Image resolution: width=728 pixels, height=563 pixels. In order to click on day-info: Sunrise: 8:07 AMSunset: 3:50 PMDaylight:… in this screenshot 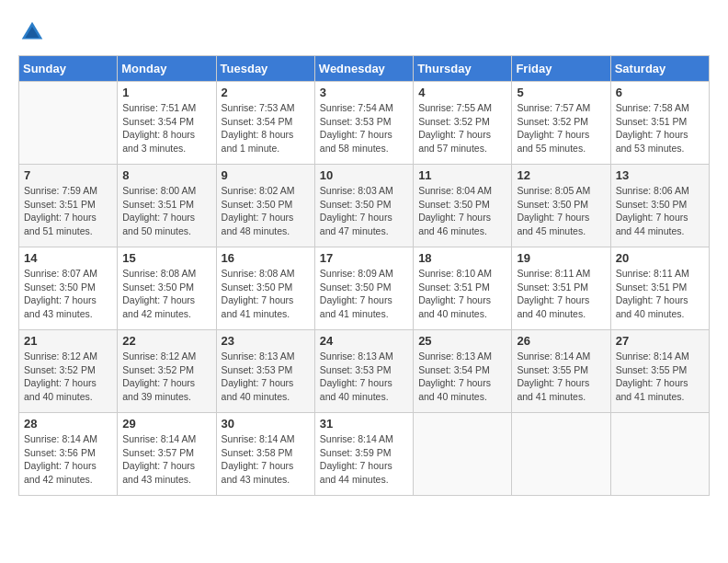, I will do `click(68, 294)`.